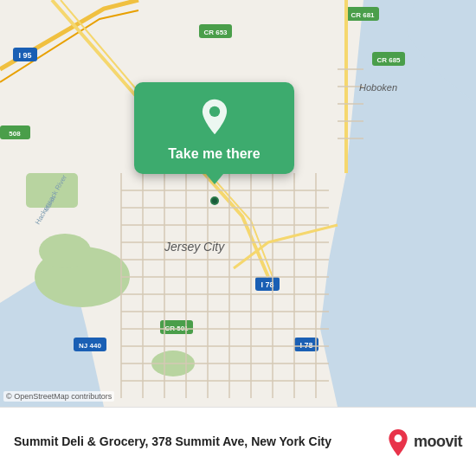  I want to click on svg-text: Hoboken, so click(378, 87).